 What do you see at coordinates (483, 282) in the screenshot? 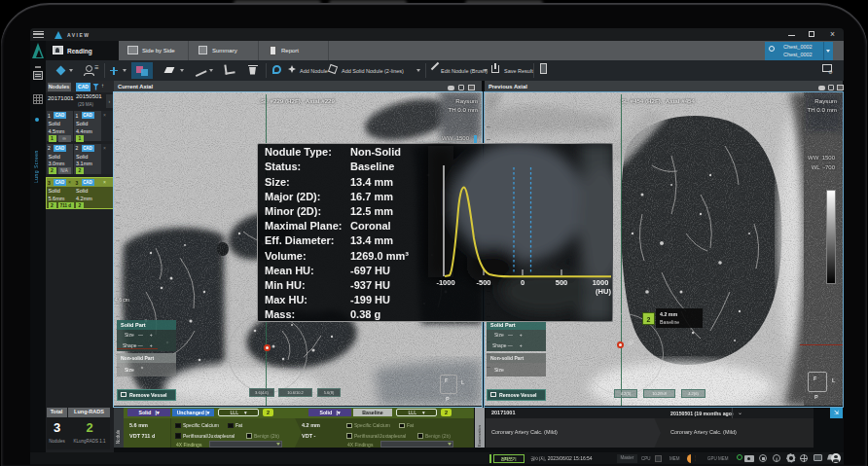
I see `svg-text: -500` at bounding box center [483, 282].